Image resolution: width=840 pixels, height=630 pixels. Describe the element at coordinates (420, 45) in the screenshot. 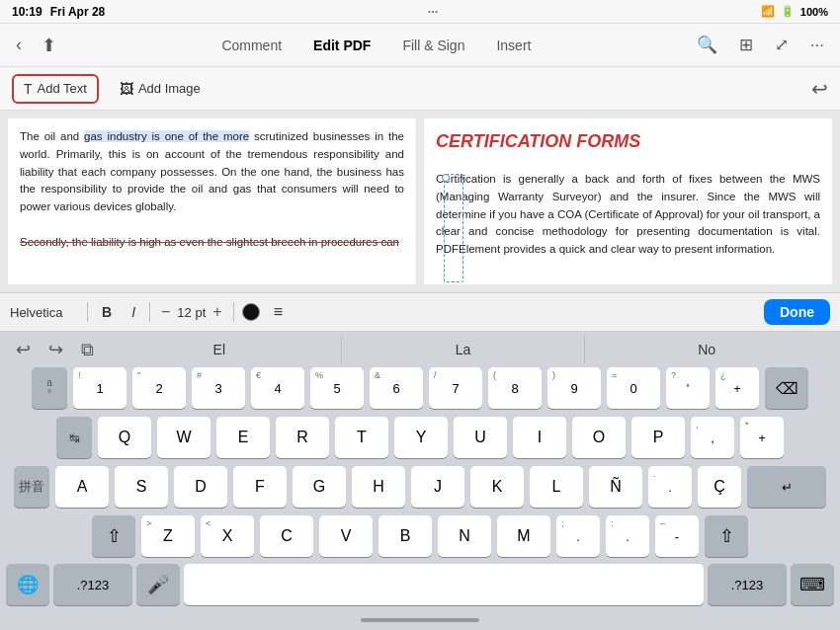

I see `top-toolbar: ‹ ⬆ Comment Edit PDF Fill & Sign Insert …` at that location.